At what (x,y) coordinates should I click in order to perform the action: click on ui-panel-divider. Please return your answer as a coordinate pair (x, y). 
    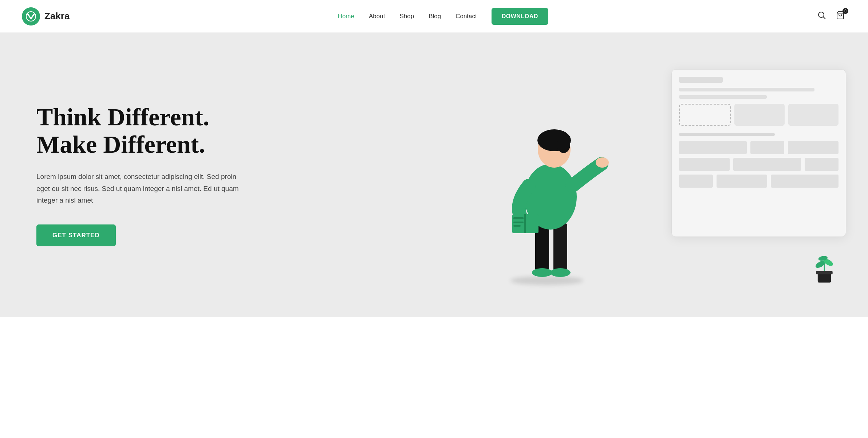
    Looking at the image, I should click on (727, 134).